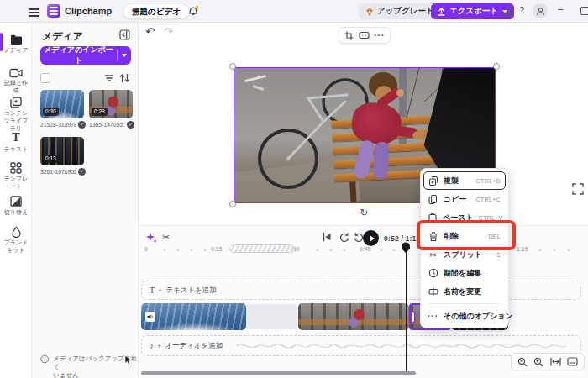  I want to click on context-menu-label: 複製, so click(457, 181).